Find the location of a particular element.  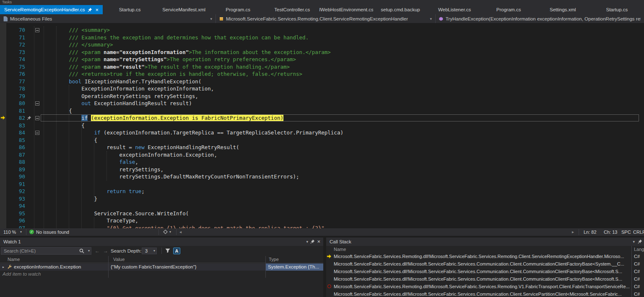

search-back-icon: ← is located at coordinates (97, 251).